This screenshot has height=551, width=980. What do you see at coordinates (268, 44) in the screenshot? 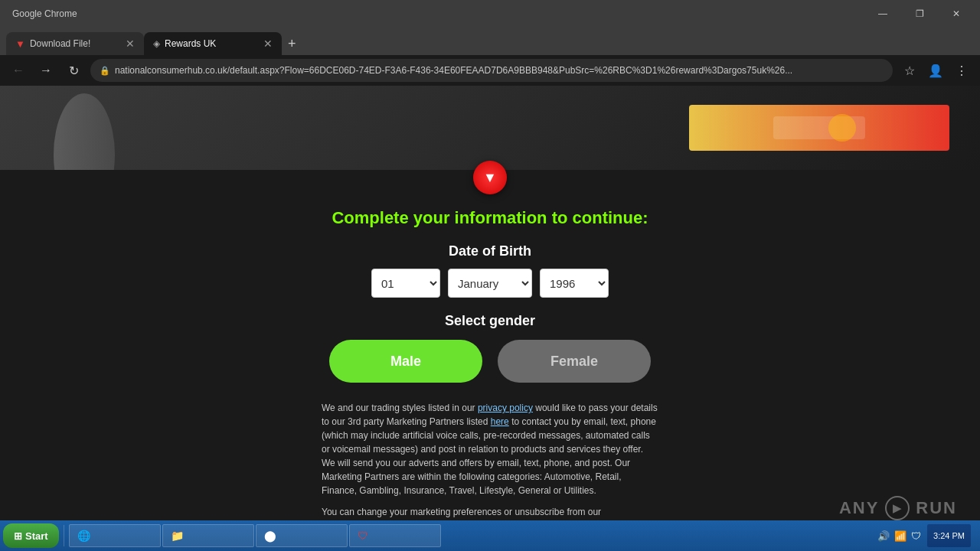
I see `tab-close-2: ✕` at bounding box center [268, 44].